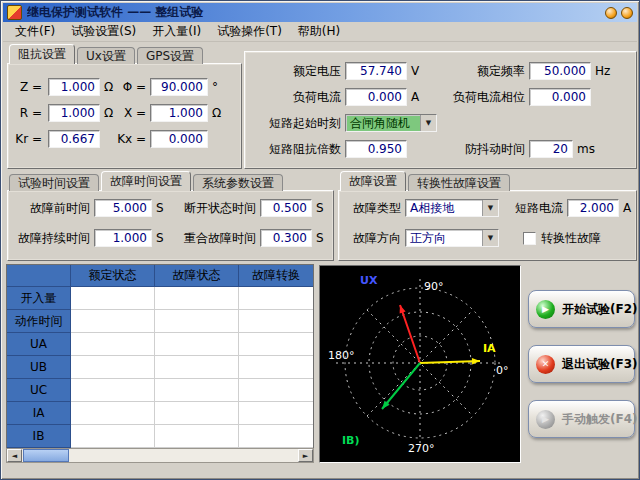  I want to click on x-field: 1.000, so click(179, 113).